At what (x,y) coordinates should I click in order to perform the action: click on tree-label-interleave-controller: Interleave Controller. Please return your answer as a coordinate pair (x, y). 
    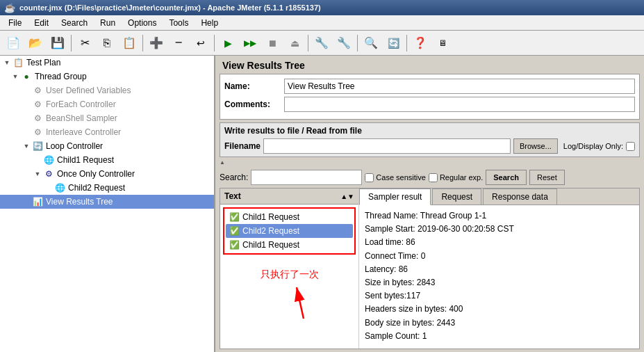
    Looking at the image, I should click on (83, 132).